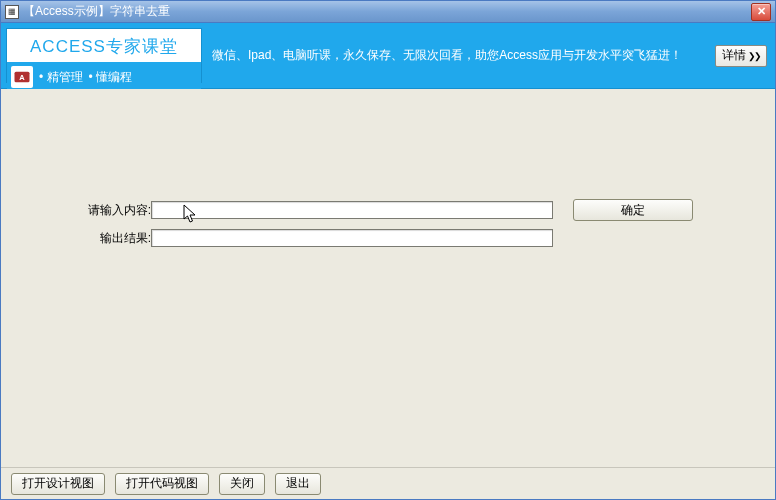 This screenshot has width=776, height=500. Describe the element at coordinates (242, 484) in the screenshot. I see `close-button: 关闭` at that location.